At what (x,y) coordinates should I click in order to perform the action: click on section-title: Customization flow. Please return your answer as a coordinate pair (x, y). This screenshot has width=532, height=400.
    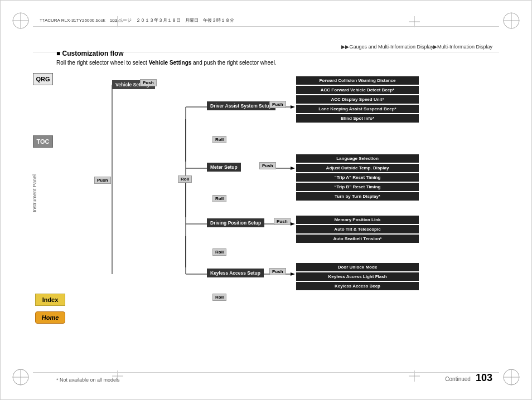
    Looking at the image, I should click on (277, 53).